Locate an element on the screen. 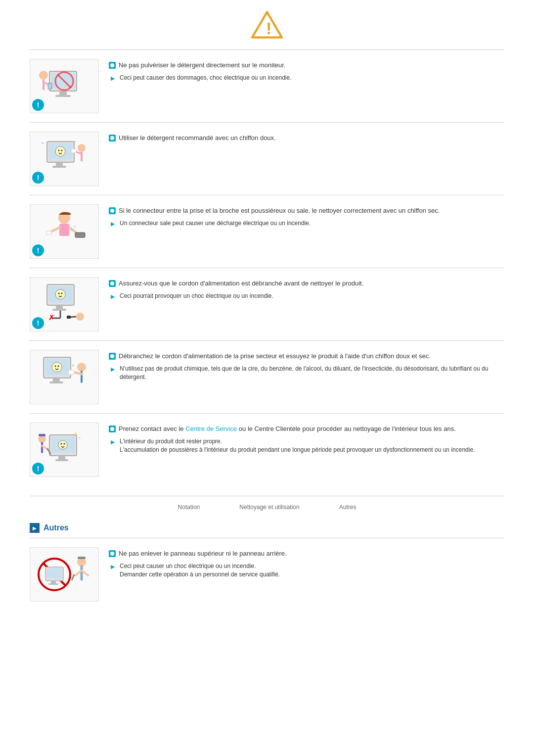  main-text-1: Ne pas pulvériser le détergent directeme… is located at coordinates (202, 65).